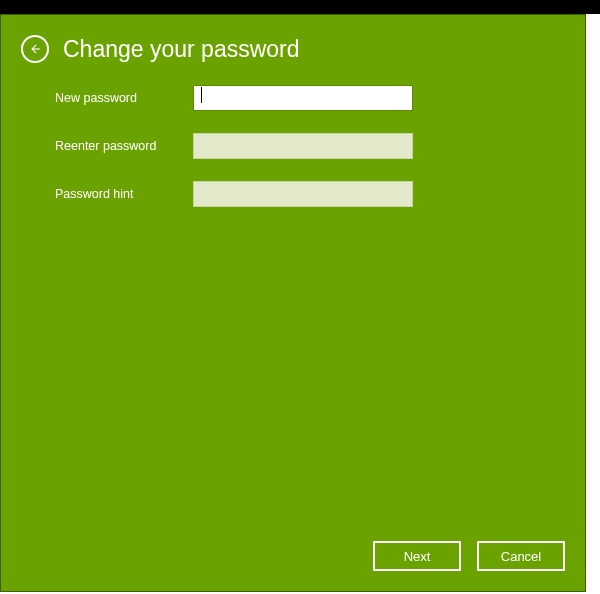 This screenshot has width=600, height=594. Describe the element at coordinates (521, 556) in the screenshot. I see `cancel-button: Cancel` at that location.